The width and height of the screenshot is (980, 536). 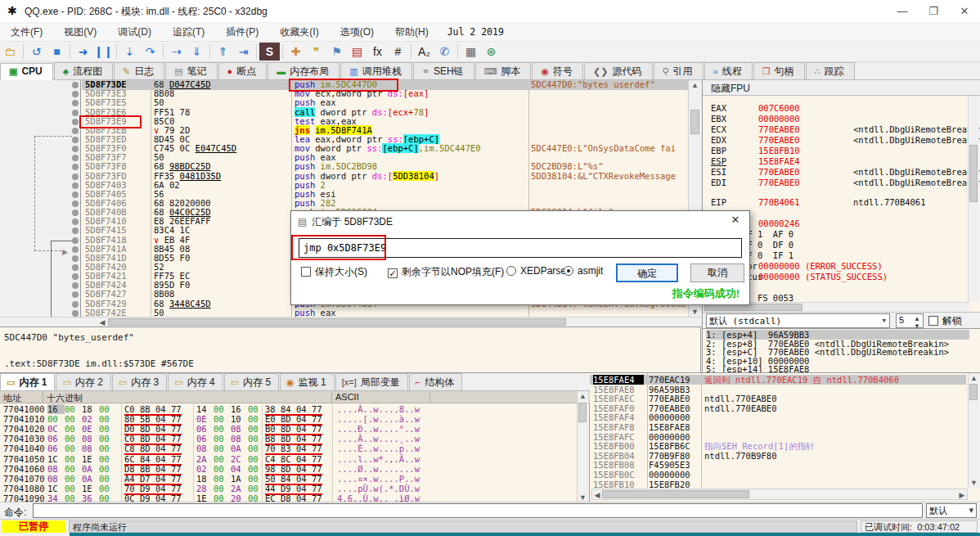 What do you see at coordinates (520, 248) in the screenshot?
I see `assemble-instruction-input` at bounding box center [520, 248].